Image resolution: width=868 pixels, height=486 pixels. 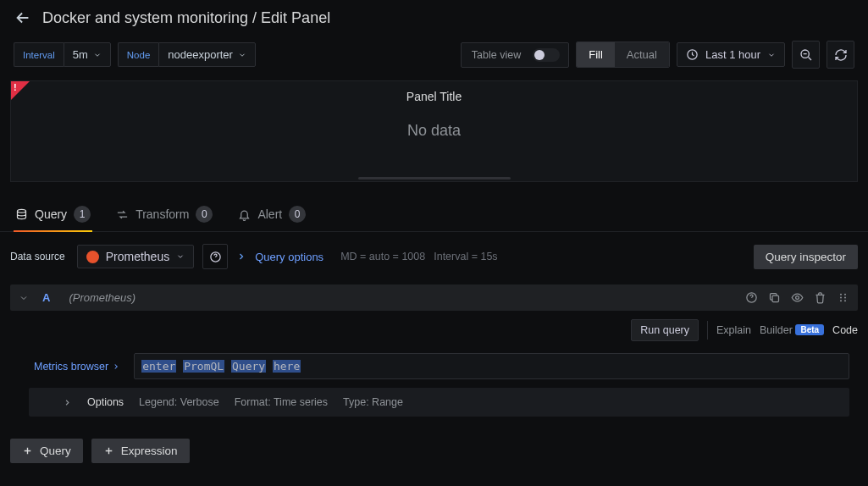 I want to click on resize-handle, so click(x=434, y=178).